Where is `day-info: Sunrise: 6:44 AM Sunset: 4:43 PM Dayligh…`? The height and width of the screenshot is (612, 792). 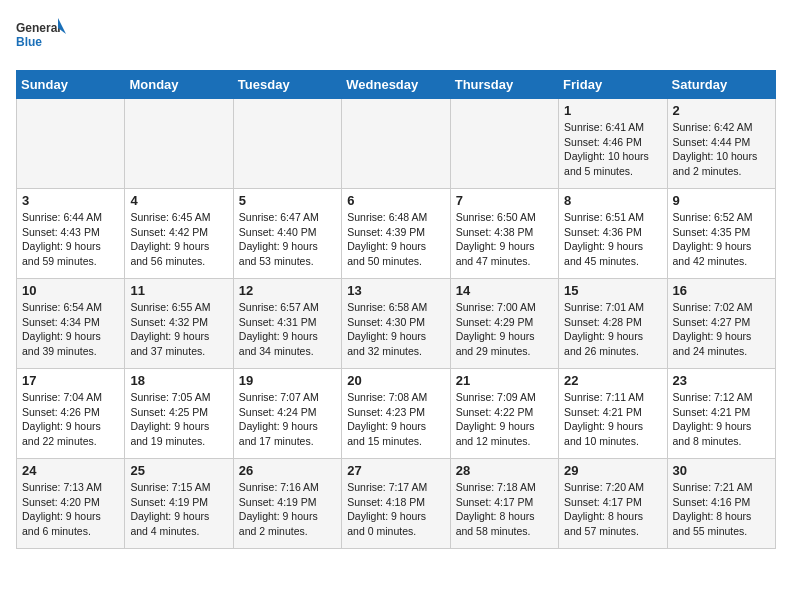 day-info: Sunrise: 6:44 AM Sunset: 4:43 PM Dayligh… is located at coordinates (70, 240).